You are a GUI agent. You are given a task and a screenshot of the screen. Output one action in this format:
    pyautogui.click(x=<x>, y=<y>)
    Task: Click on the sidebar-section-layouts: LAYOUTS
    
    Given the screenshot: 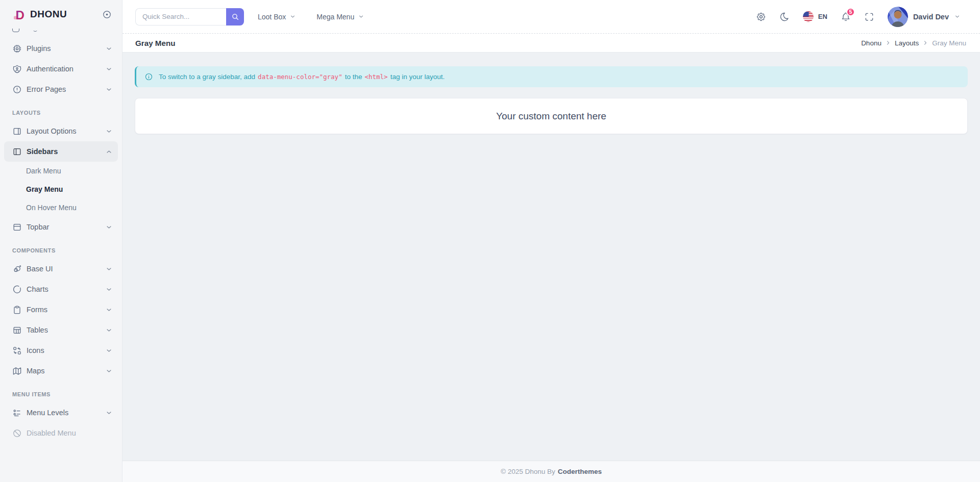 What is the action you would take?
    pyautogui.click(x=61, y=110)
    